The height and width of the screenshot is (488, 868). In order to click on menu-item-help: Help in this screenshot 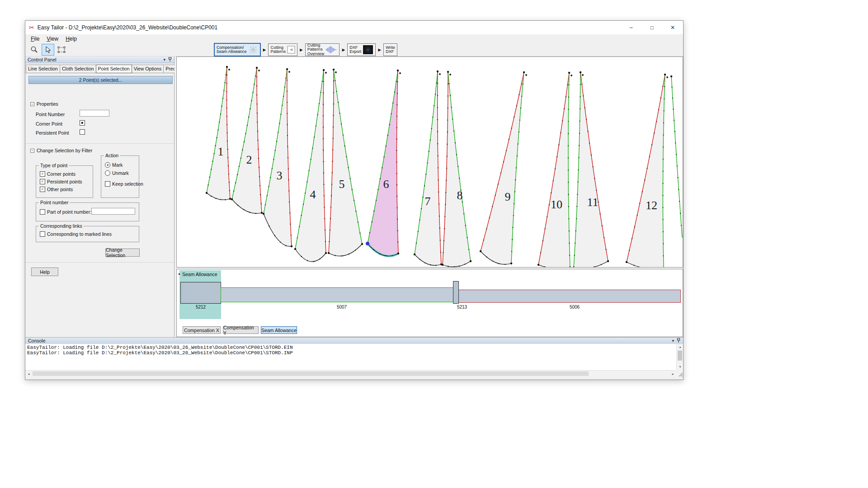, I will do `click(71, 39)`.